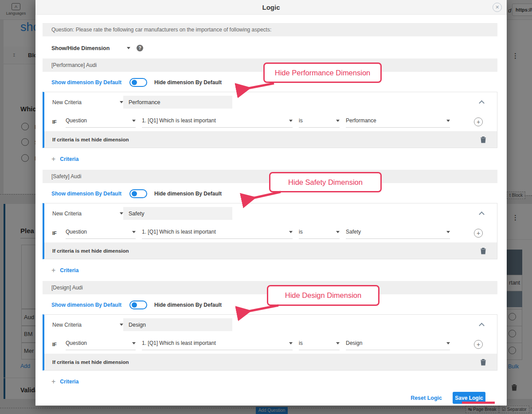 The height and width of the screenshot is (414, 532). What do you see at coordinates (353, 232) in the screenshot?
I see `condition-value-value: Safety` at bounding box center [353, 232].